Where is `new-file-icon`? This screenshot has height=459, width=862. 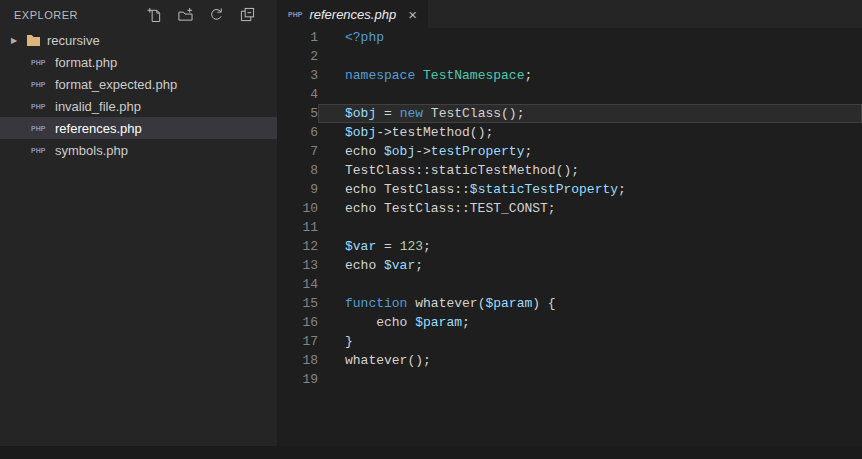 new-file-icon is located at coordinates (154, 15).